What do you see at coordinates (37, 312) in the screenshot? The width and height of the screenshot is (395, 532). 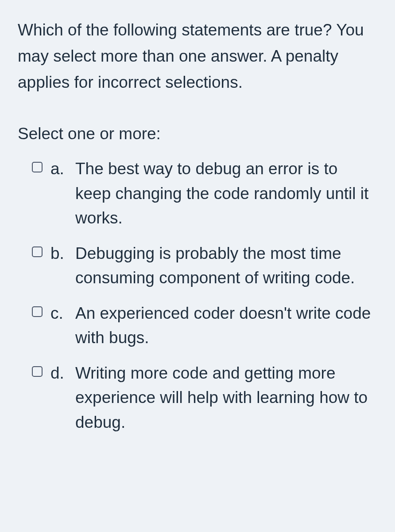 I see `checkbox-c` at bounding box center [37, 312].